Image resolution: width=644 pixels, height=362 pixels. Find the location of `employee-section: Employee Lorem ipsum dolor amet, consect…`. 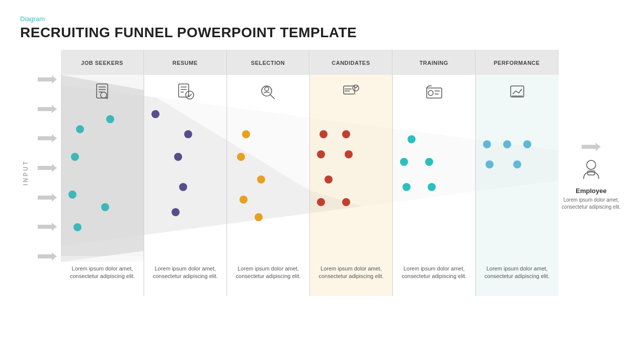

employee-section: Employee Lorem ipsum dolor amet, consect… is located at coordinates (591, 173).